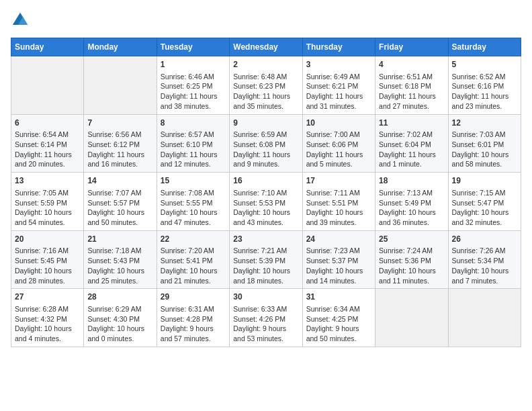 The image size is (532, 411). What do you see at coordinates (266, 259) in the screenshot?
I see `calendar-cell: 23Sunrise: 7:21 AMSunset: 5:39 PMDayligh…` at bounding box center [266, 259].